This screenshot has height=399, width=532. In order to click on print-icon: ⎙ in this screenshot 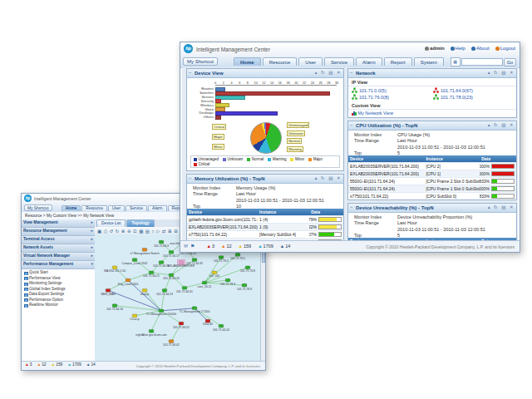, I will do `click(106, 231)`.